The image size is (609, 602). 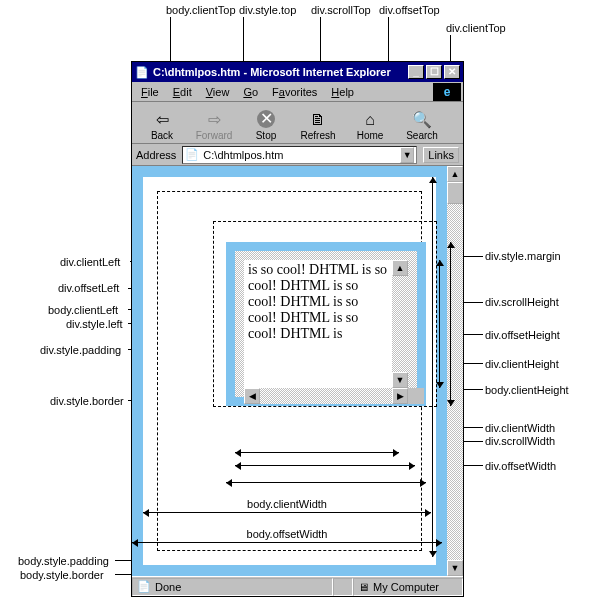 I want to click on scroll-corner, so click(x=416, y=396).